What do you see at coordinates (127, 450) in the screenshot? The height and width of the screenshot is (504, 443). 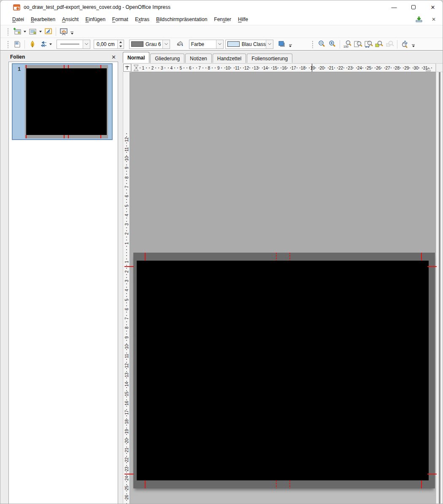 I see `ruler-number: 21` at bounding box center [127, 450].